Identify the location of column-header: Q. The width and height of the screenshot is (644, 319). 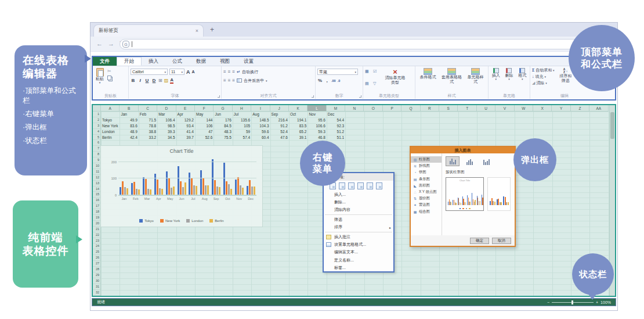
(411, 108).